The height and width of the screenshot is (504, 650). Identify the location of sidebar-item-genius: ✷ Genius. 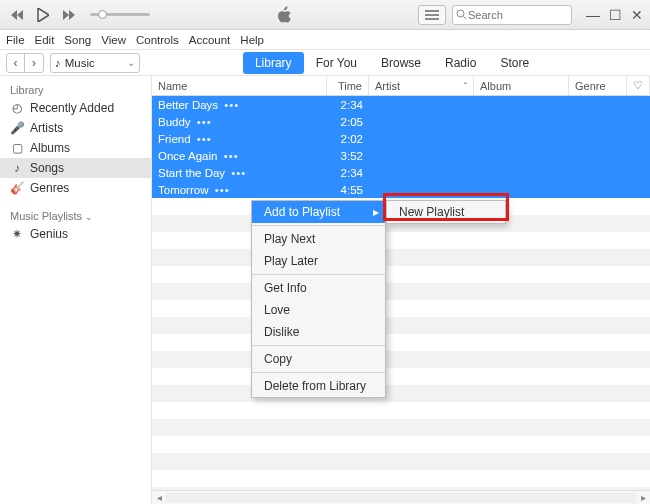
(76, 234).